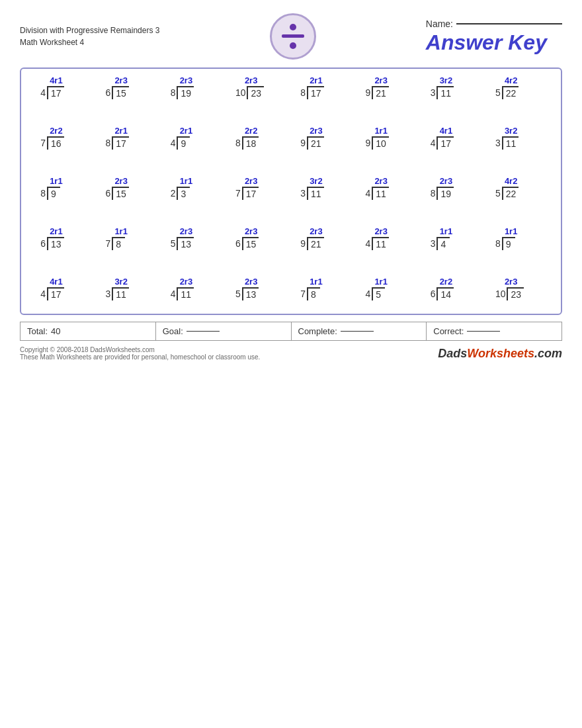 The width and height of the screenshot is (582, 728). I want to click on division-problem-1-0: 2r2716, so click(63, 138).